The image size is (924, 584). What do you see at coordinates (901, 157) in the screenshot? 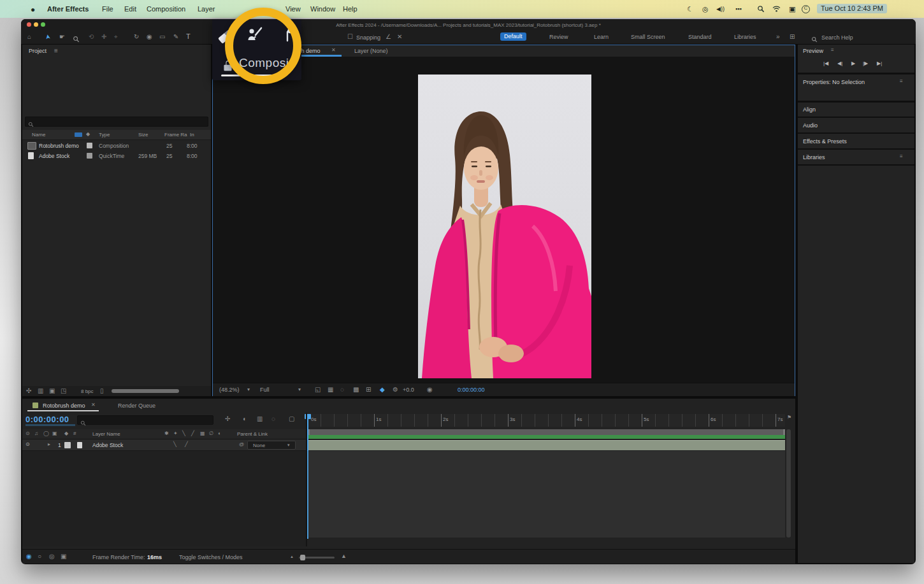
I see `libraries-menu-icon: ≡` at bounding box center [901, 157].